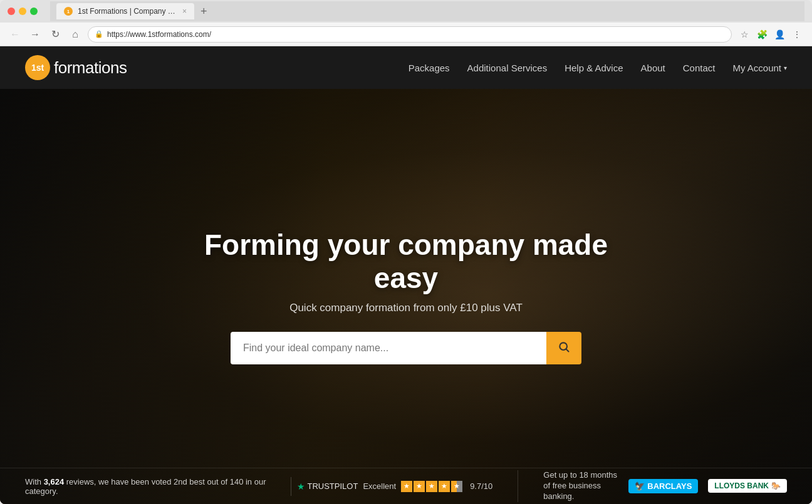  What do you see at coordinates (155, 486) in the screenshot?
I see `trust-review-text: With 3,624 reviews, we have been voted 2…` at bounding box center [155, 486].